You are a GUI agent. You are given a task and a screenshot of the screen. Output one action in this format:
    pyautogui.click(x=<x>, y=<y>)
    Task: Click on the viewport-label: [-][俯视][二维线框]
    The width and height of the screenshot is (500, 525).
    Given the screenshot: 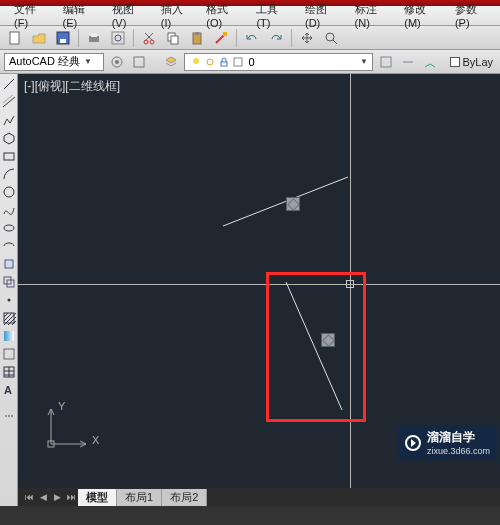 What is the action you would take?
    pyautogui.click(x=72, y=86)
    